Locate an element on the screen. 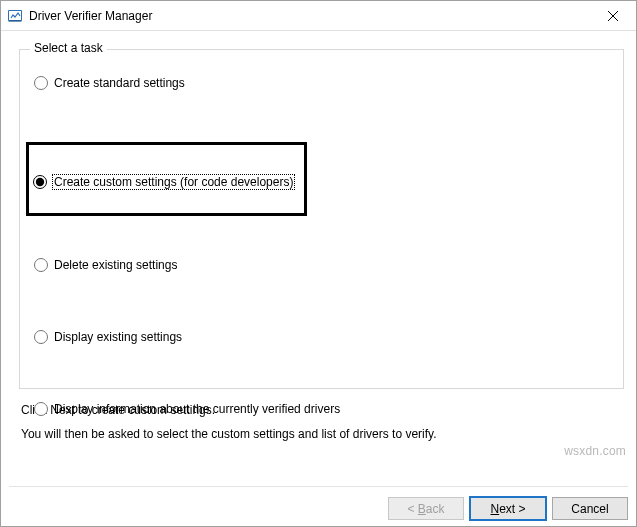  cancel-button: Cancel is located at coordinates (590, 508).